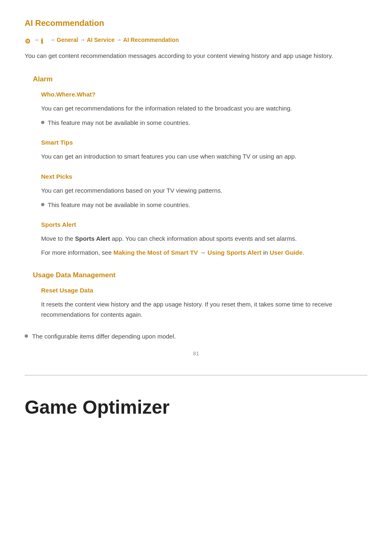 The height and width of the screenshot is (555, 392). I want to click on next-picks-body: You can get recommendations based on you…, so click(204, 191).